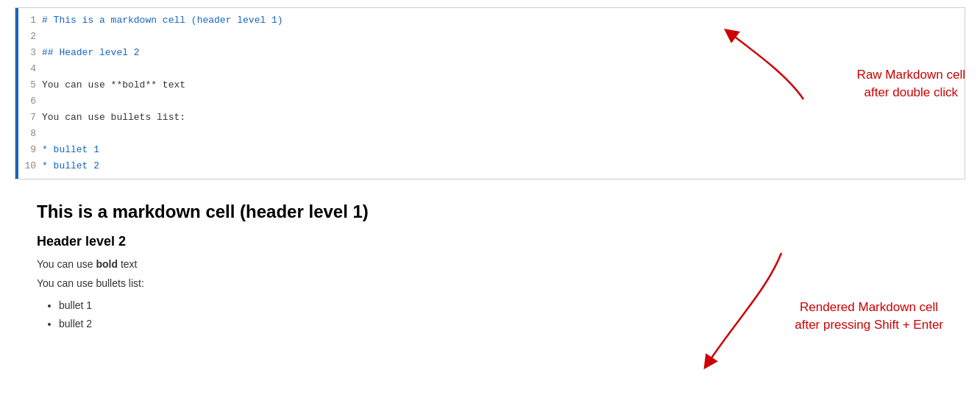 The image size is (980, 406). I want to click on code-line: 7You can use bullets list:, so click(491, 118).